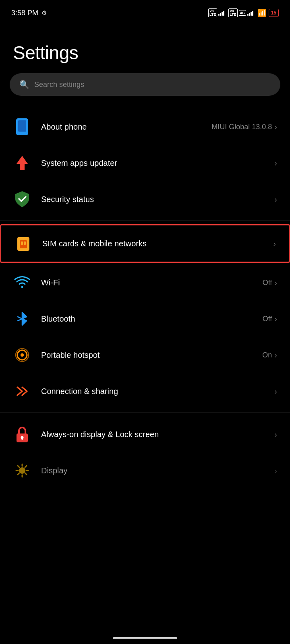  I want to click on search-bar: 🔍 Search settings, so click(145, 85).